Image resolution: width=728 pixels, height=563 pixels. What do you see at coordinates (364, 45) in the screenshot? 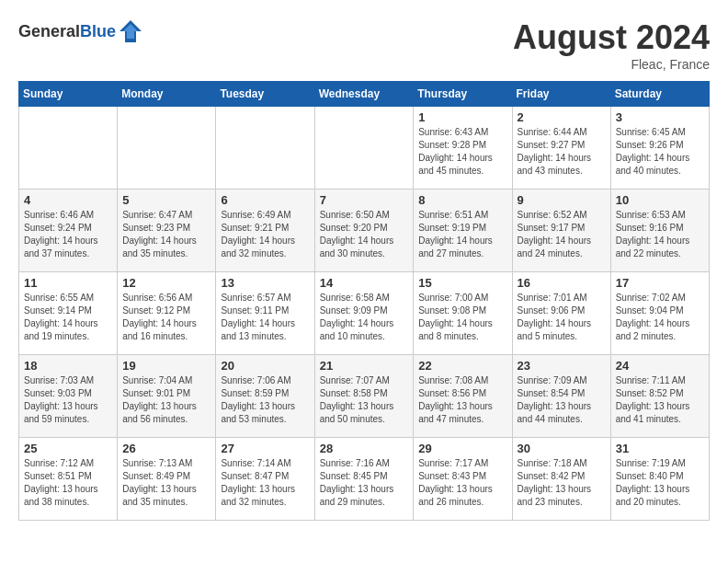
I see `page-header: GeneralBlue August 2024 Fleac, France` at bounding box center [364, 45].